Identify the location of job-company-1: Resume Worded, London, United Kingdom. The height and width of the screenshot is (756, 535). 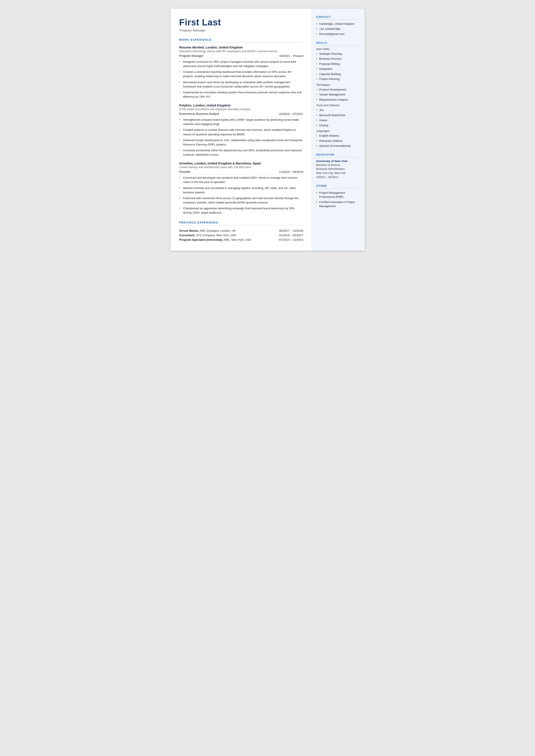
(241, 47).